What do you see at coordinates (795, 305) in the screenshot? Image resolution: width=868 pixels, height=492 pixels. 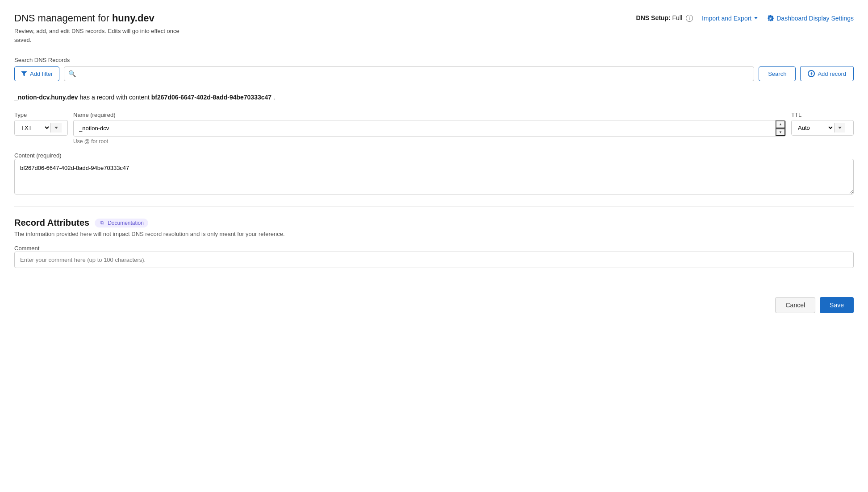 I see `cancel-button: Cancel` at bounding box center [795, 305].